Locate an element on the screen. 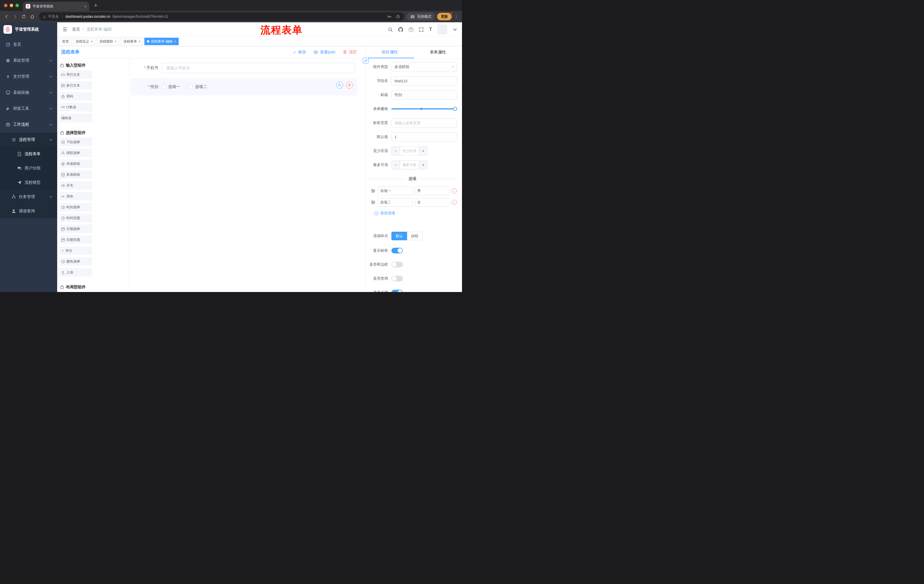  label-width-input is located at coordinates (424, 123).